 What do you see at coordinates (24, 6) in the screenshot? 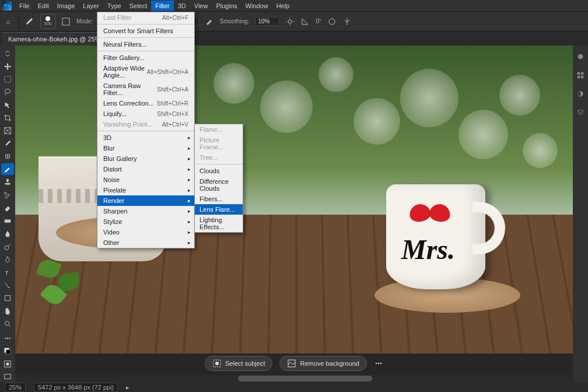
I see `menu-file: File` at bounding box center [24, 6].